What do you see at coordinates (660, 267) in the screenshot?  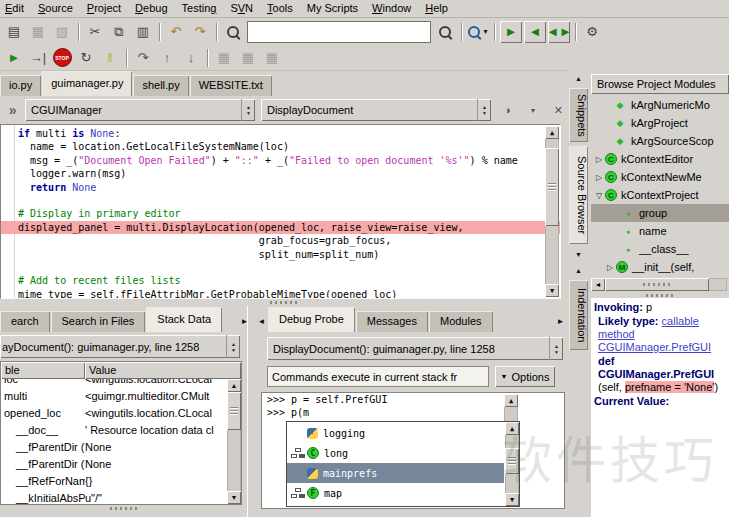 I see `tree-item-init-self: ▷M__init__(self,` at bounding box center [660, 267].